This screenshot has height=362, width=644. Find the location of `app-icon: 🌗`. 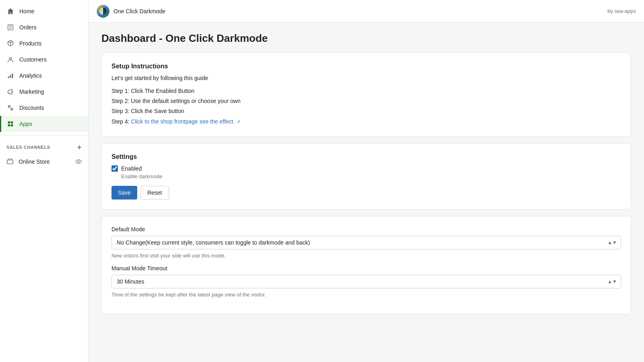

app-icon: 🌗 is located at coordinates (103, 11).